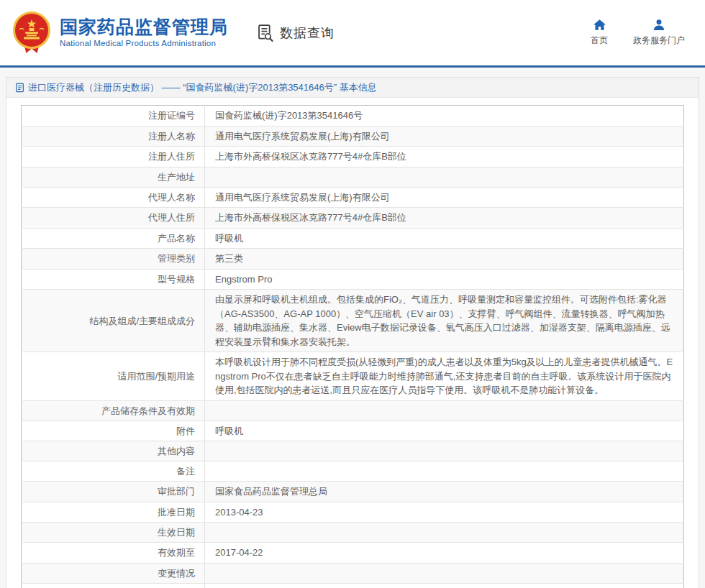 The image size is (705, 588). What do you see at coordinates (352, 88) in the screenshot?
I see `page-titlebar: 进口医疗器械（注册历史数据） —— “国食药监械(进)字2013第3541646…` at bounding box center [352, 88].